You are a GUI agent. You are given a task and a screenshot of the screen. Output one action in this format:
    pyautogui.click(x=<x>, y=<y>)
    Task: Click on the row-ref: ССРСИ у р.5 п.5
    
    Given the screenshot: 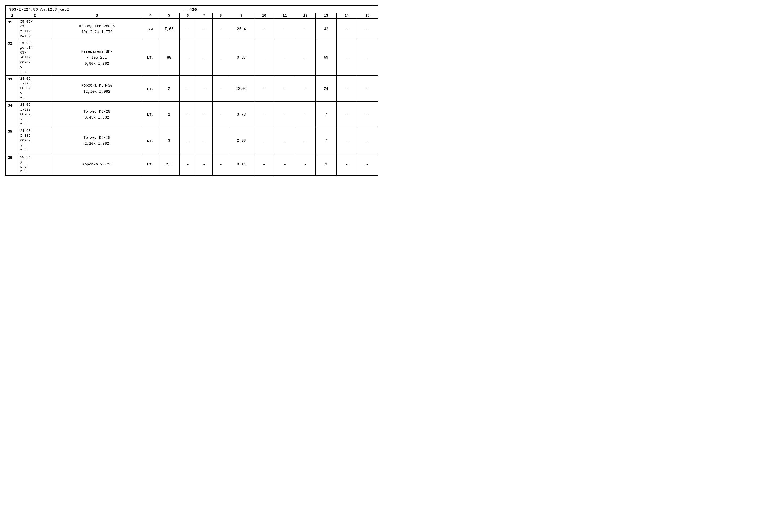 What is the action you would take?
    pyautogui.click(x=35, y=164)
    